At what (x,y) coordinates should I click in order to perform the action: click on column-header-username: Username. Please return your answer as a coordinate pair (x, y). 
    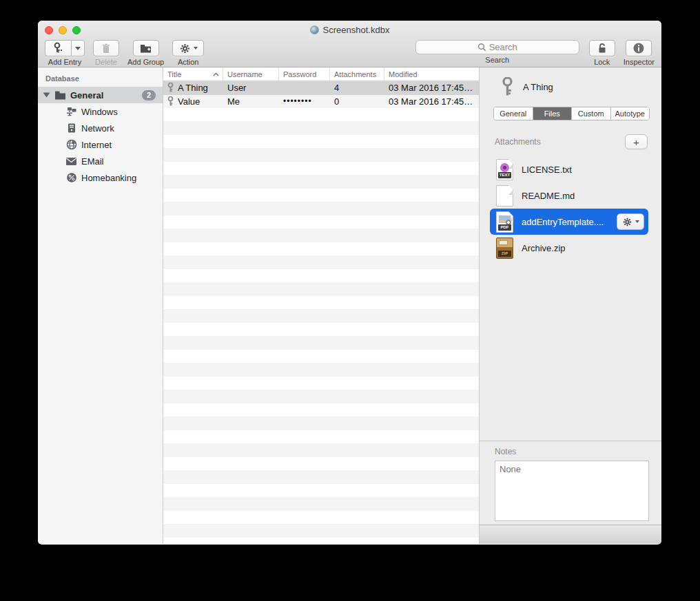
    Looking at the image, I should click on (251, 74).